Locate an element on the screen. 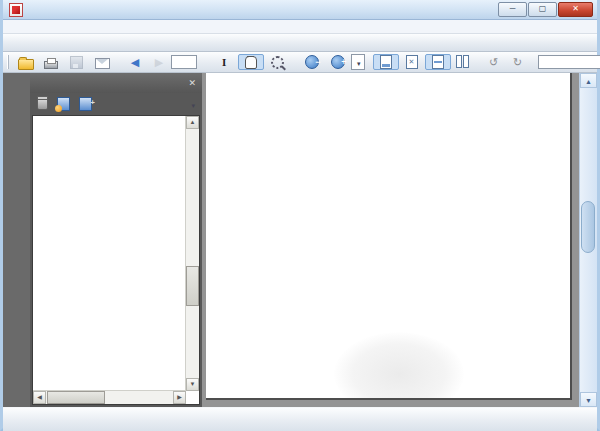 This screenshot has width=600, height=431. scroll-left-icon: ◀ is located at coordinates (40, 398).